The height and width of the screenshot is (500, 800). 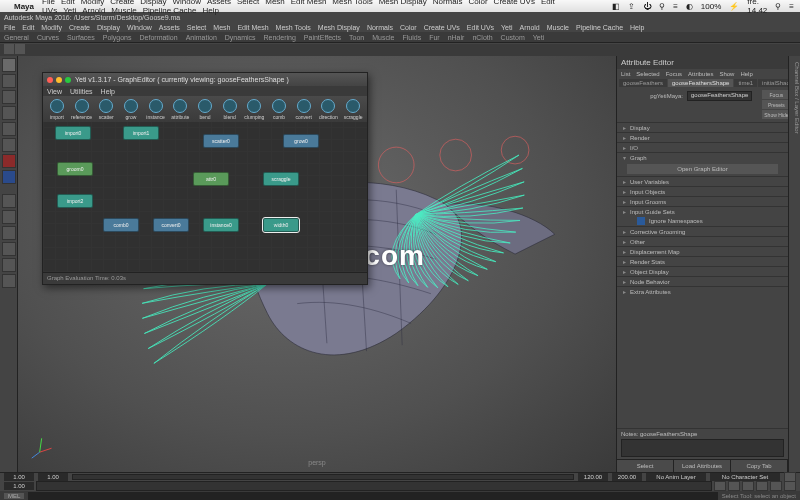 I want to click on time-slider: 1.00, so click(x=400, y=486).